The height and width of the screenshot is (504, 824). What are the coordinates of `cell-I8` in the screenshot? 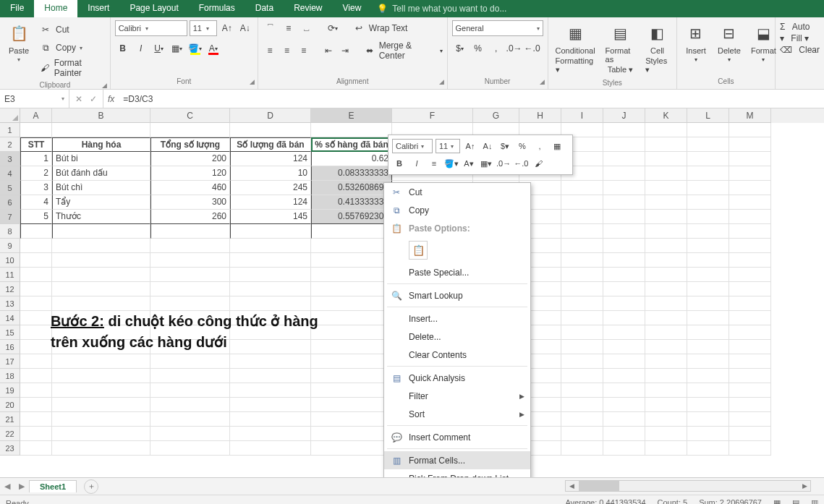 It's located at (582, 231).